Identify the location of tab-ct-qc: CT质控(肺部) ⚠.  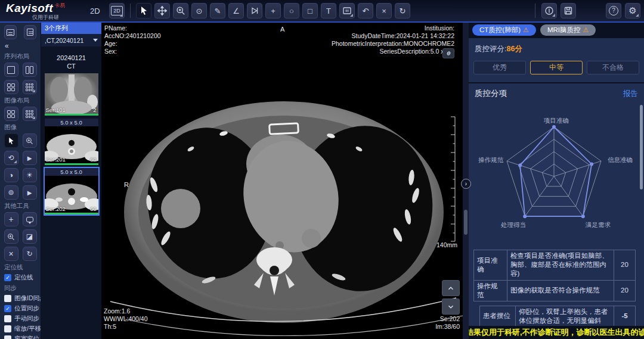
(504, 30).